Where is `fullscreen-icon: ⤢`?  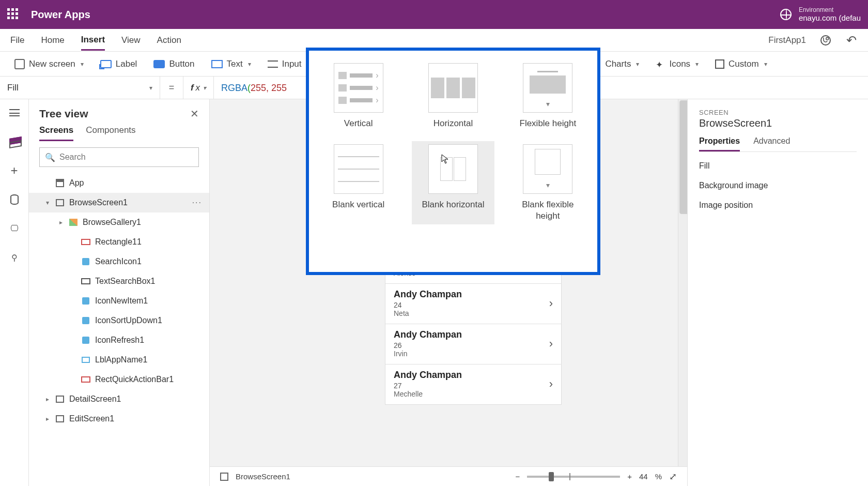 fullscreen-icon: ⤢ is located at coordinates (673, 477).